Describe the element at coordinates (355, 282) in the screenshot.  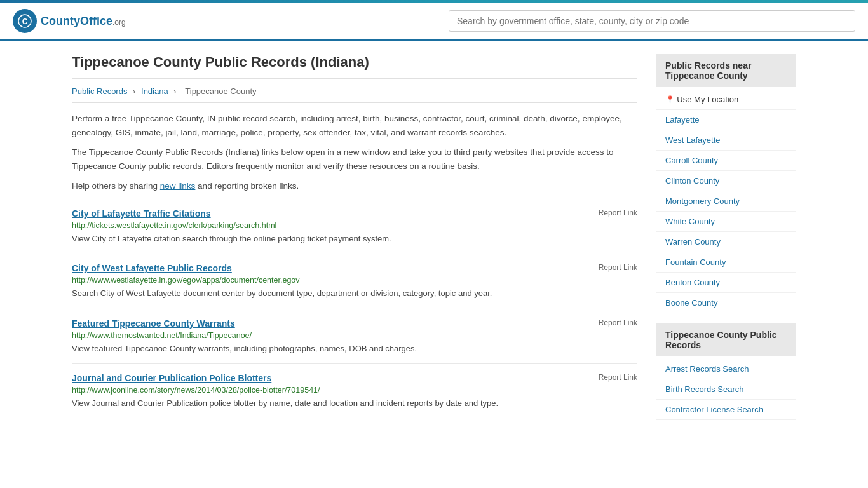
I see `record-item: City of West Lafayette Public Records Re…` at that location.